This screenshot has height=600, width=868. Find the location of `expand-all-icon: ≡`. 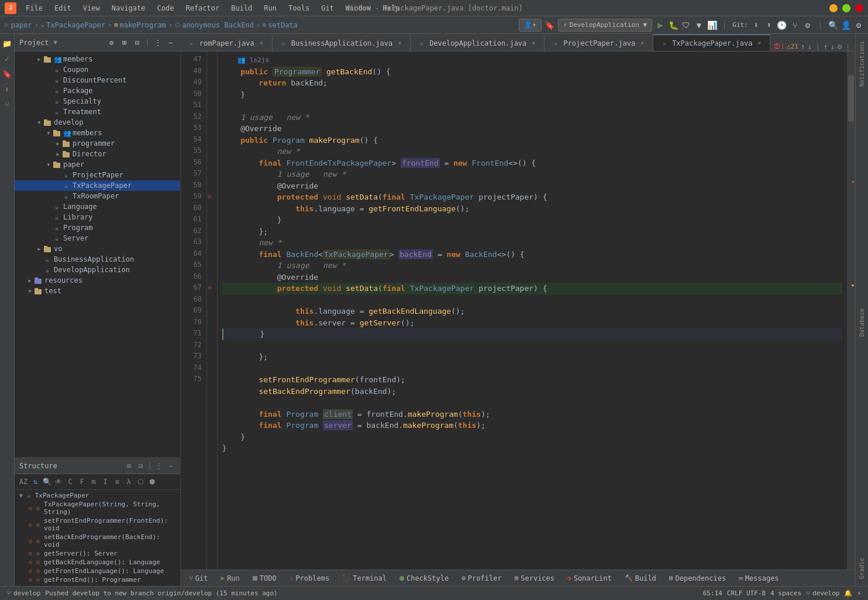

expand-all-icon: ≡ is located at coordinates (117, 482).